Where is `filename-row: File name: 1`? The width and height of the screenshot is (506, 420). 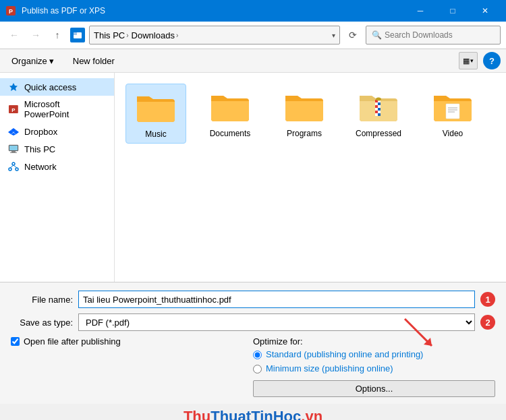 filename-row: File name: 1 is located at coordinates (253, 299).